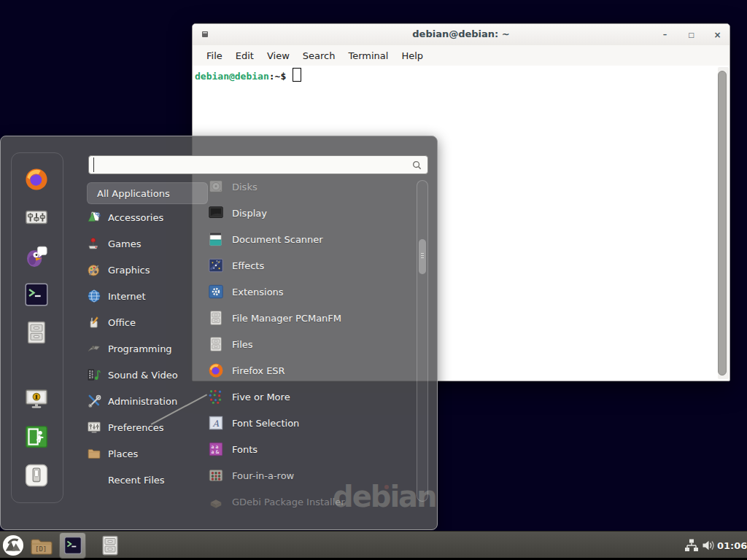 Image resolution: width=747 pixels, height=560 pixels. I want to click on menu-view: View, so click(279, 55).